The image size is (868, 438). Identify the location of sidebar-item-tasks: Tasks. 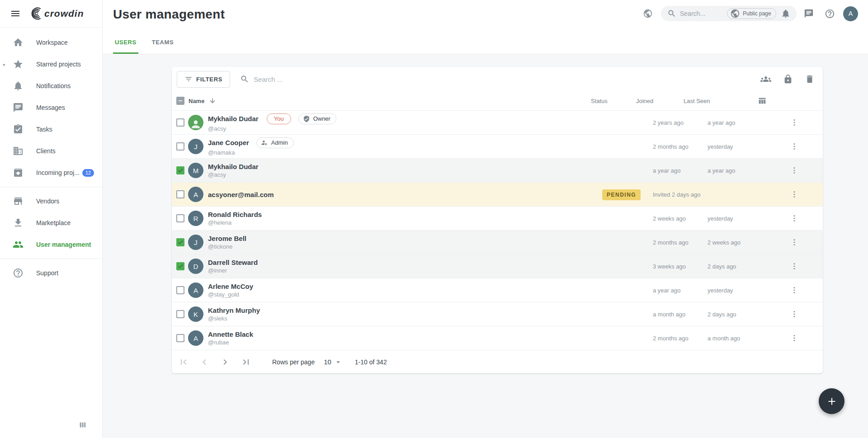
(51, 129).